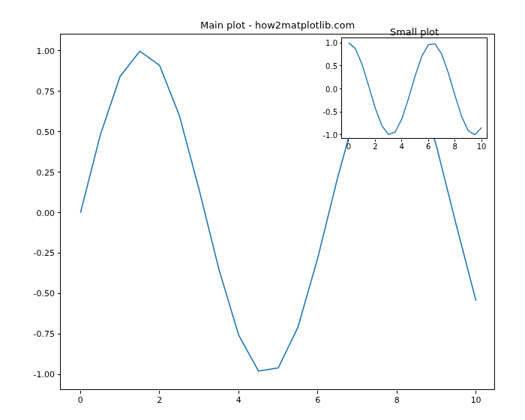 This screenshot has width=525, height=420. Describe the element at coordinates (330, 135) in the screenshot. I see `y-tick-label: -1.0` at that location.